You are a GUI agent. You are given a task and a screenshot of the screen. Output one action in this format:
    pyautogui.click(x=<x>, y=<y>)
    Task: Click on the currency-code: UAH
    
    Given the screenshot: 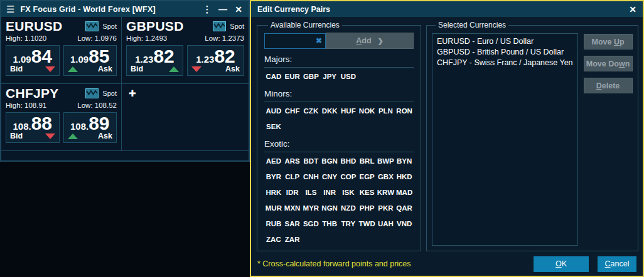 What is the action you would take?
    pyautogui.click(x=386, y=223)
    